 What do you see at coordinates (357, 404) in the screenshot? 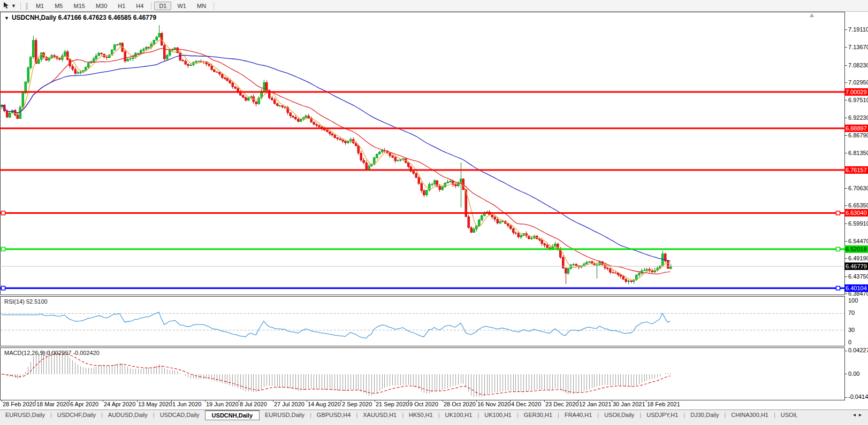
I see `date-tick-label: 2 Sep 2020` at bounding box center [357, 404].